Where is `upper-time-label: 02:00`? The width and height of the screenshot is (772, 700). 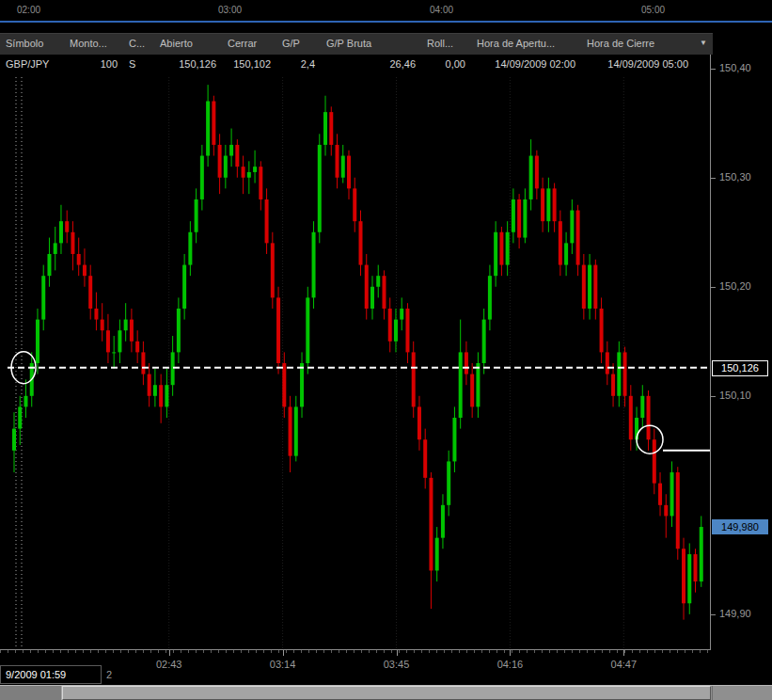 upper-time-label: 02:00 is located at coordinates (28, 9).